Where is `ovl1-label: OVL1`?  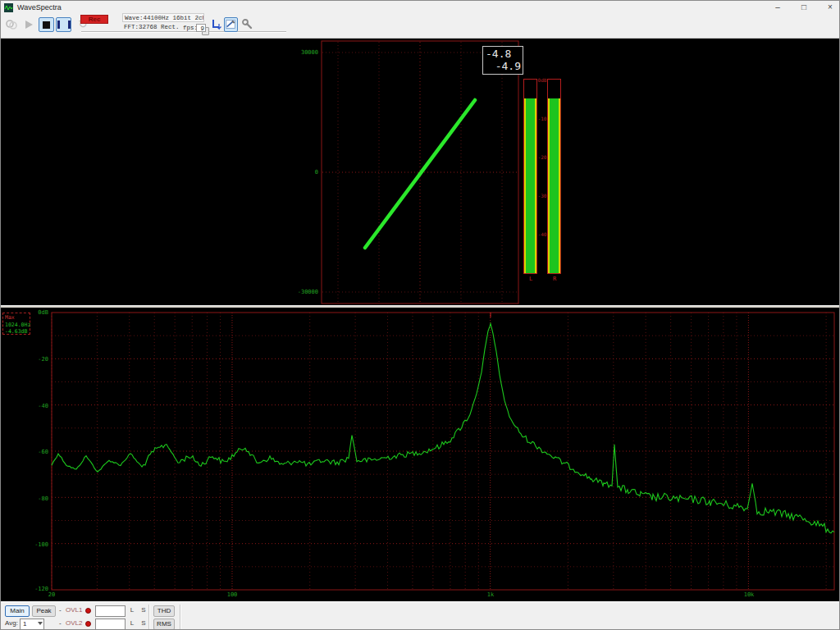
ovl1-label: OVL1 is located at coordinates (74, 611).